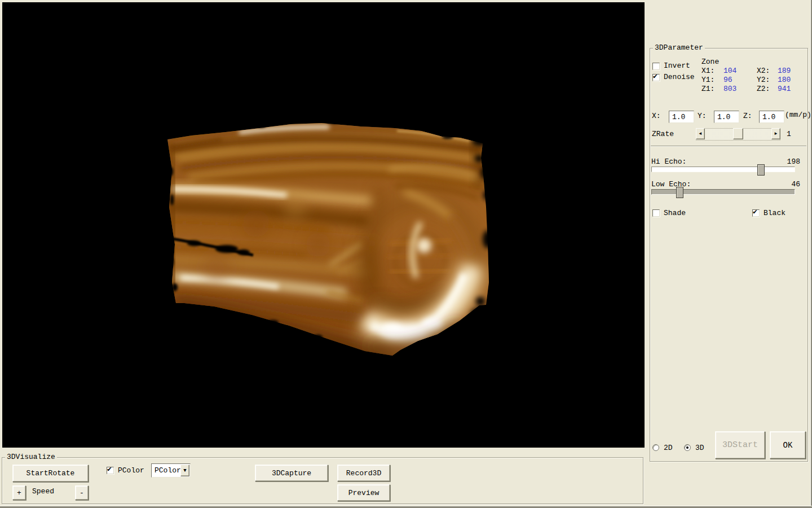 The width and height of the screenshot is (812, 508). Describe the element at coordinates (771, 117) in the screenshot. I see `scale-z-input: 1.0` at that location.